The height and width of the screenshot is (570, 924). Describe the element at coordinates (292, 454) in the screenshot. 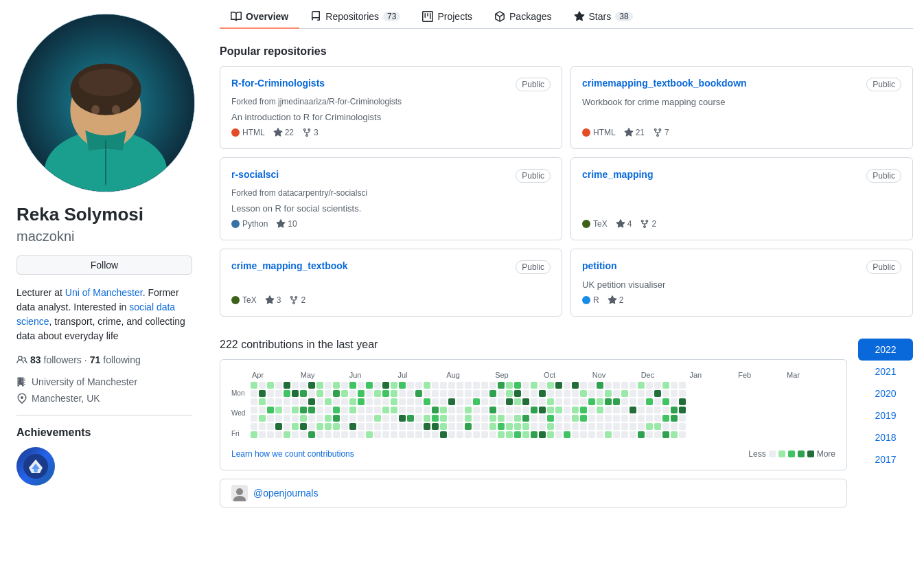

I see `learn-link: Learn how we count contributions` at that location.